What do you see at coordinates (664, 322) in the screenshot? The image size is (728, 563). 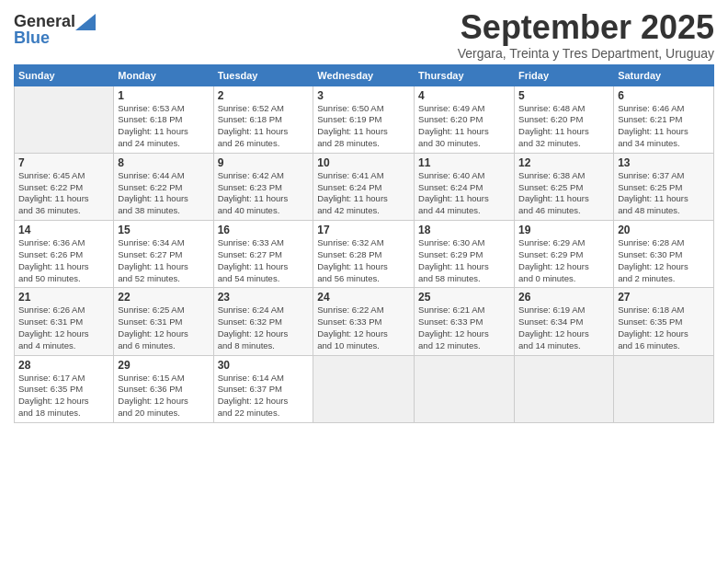 I see `calendar-cell: 27Sunrise: 6:18 AM Sunset: 6:35 PM Dayli…` at bounding box center [664, 322].